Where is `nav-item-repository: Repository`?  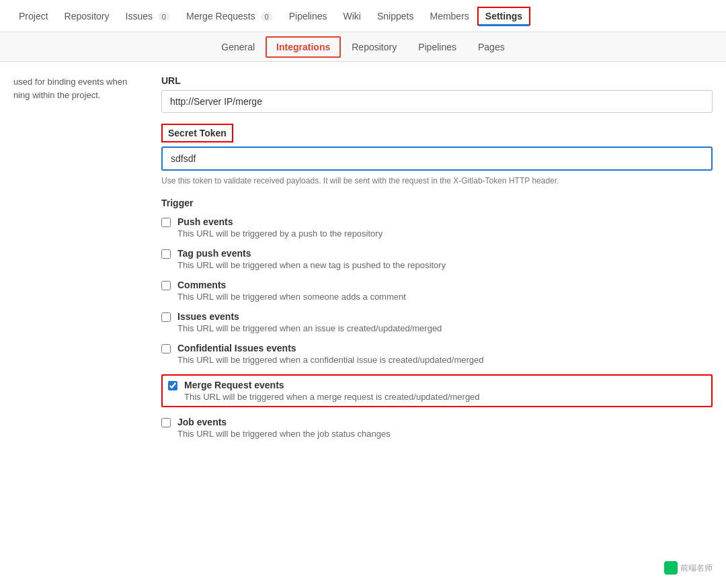
nav-item-repository: Repository is located at coordinates (87, 16).